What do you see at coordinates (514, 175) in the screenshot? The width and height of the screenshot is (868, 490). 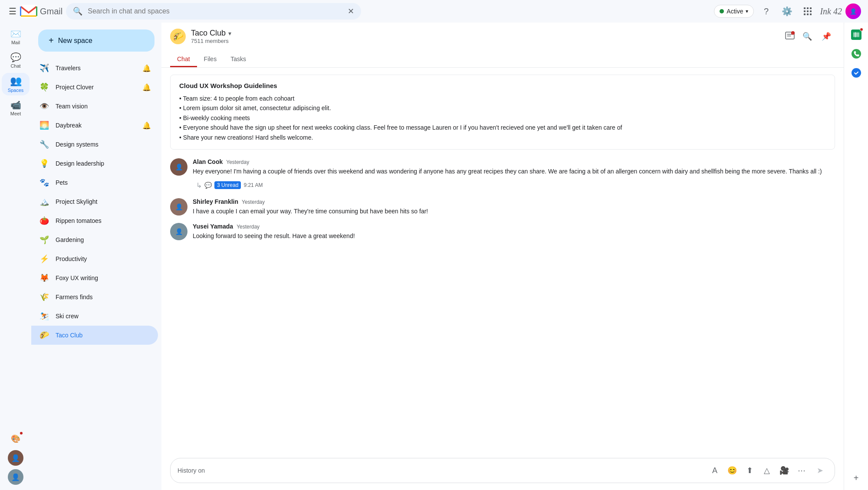 I see `message-body: Alan Cook Yesterday Hey everyone! I'm ha…` at bounding box center [514, 175].